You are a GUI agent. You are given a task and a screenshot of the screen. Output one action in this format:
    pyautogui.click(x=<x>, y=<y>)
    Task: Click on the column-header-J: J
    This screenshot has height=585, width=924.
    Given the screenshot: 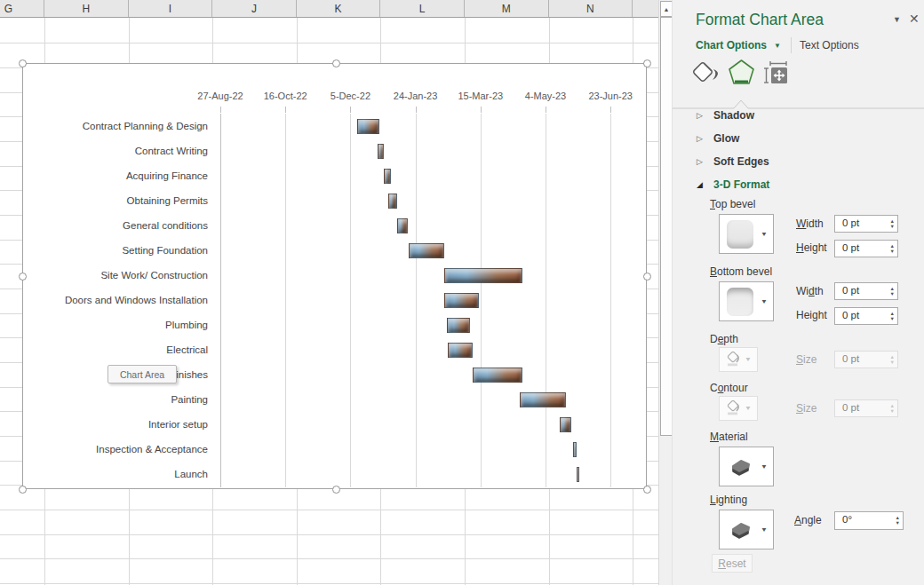 What is the action you would take?
    pyautogui.click(x=254, y=9)
    